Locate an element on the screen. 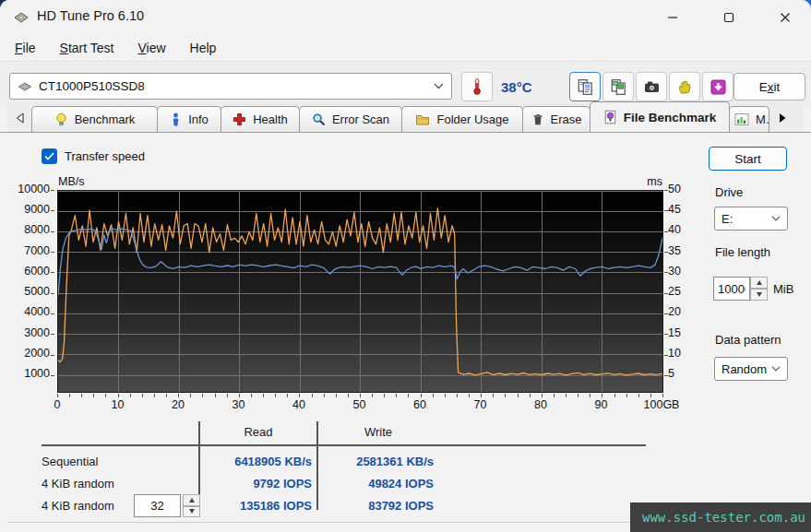 This screenshot has height=532, width=811. drive-combo: E: is located at coordinates (751, 219).